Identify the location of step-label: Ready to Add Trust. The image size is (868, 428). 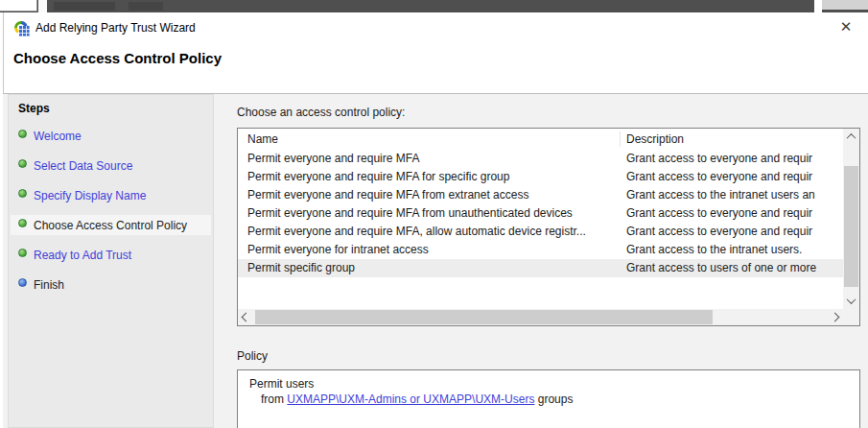
(82, 255).